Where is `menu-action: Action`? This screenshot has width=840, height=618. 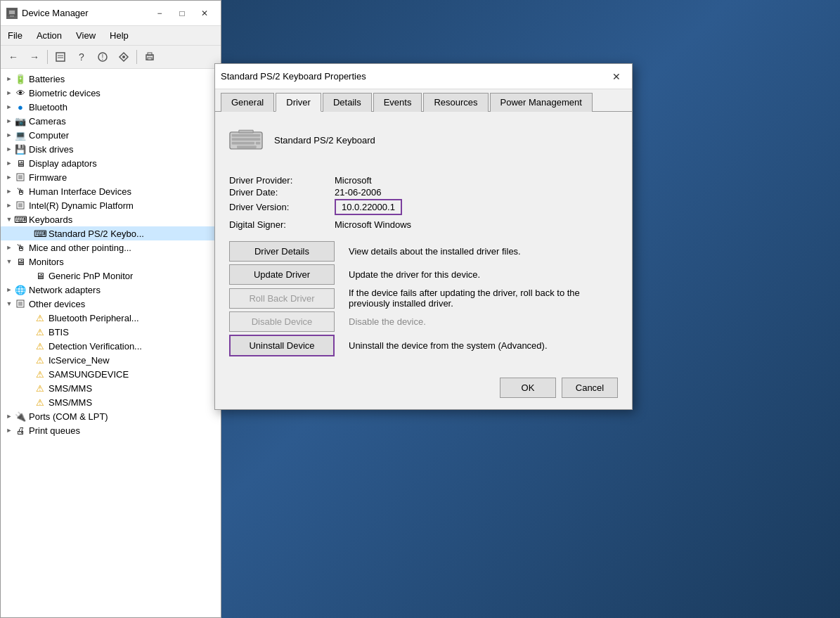
menu-action: Action is located at coordinates (49, 35).